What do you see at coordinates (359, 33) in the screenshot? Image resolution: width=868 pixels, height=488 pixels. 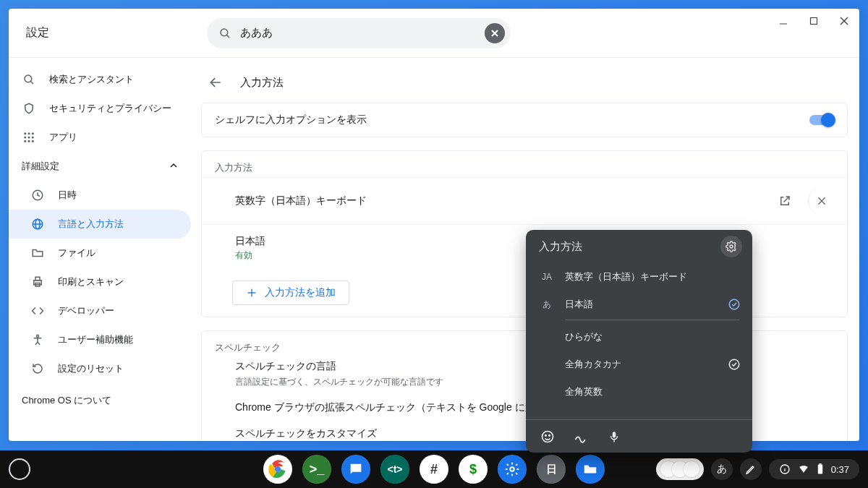 I see `search-box` at bounding box center [359, 33].